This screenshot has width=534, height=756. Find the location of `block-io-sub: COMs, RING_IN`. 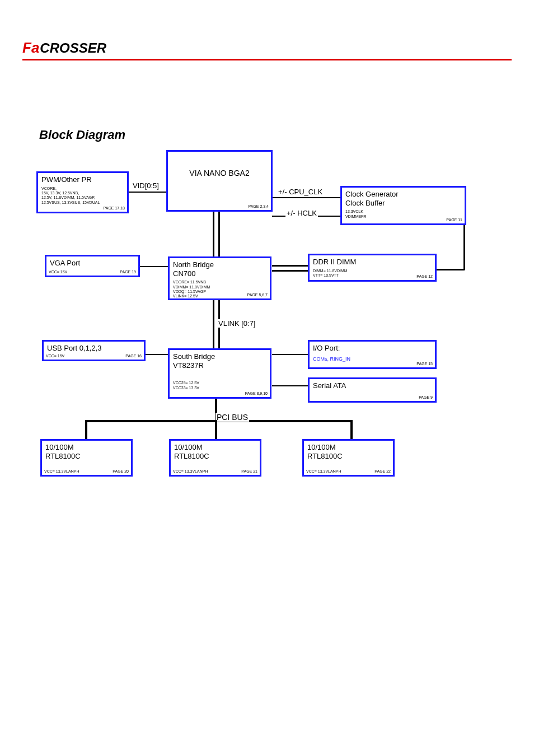

block-io-sub: COMs, RING_IN is located at coordinates (372, 360).